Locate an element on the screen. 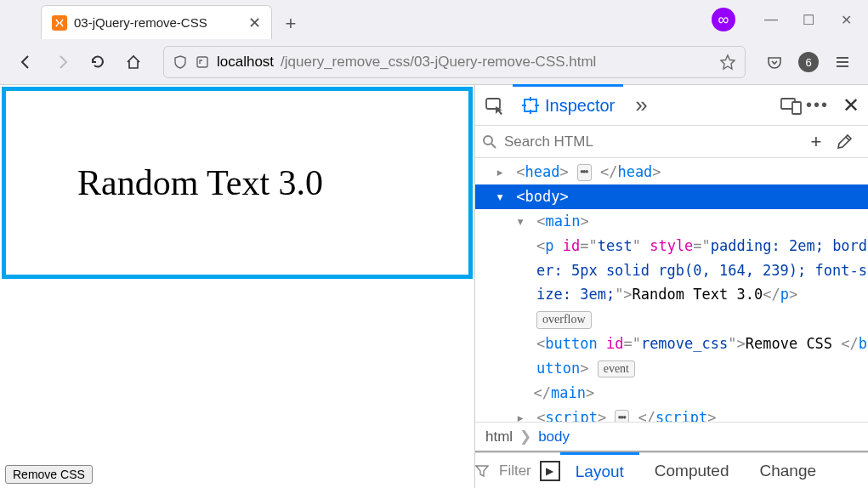  dom-body: ▾ <body> is located at coordinates (672, 197).